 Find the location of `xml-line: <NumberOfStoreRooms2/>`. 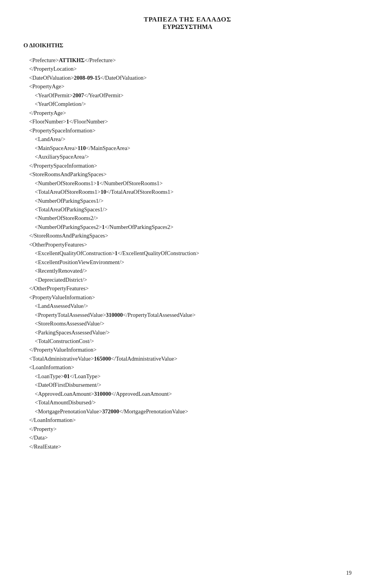

xml-line: <NumberOfStoreRooms2/> is located at coordinates (188, 218).